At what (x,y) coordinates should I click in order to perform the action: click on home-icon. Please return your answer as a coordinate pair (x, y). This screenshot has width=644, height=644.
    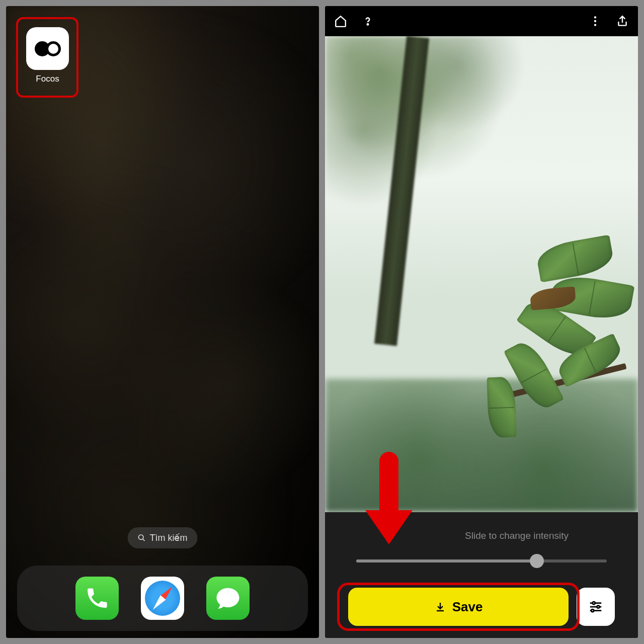
    Looking at the image, I should click on (341, 21).